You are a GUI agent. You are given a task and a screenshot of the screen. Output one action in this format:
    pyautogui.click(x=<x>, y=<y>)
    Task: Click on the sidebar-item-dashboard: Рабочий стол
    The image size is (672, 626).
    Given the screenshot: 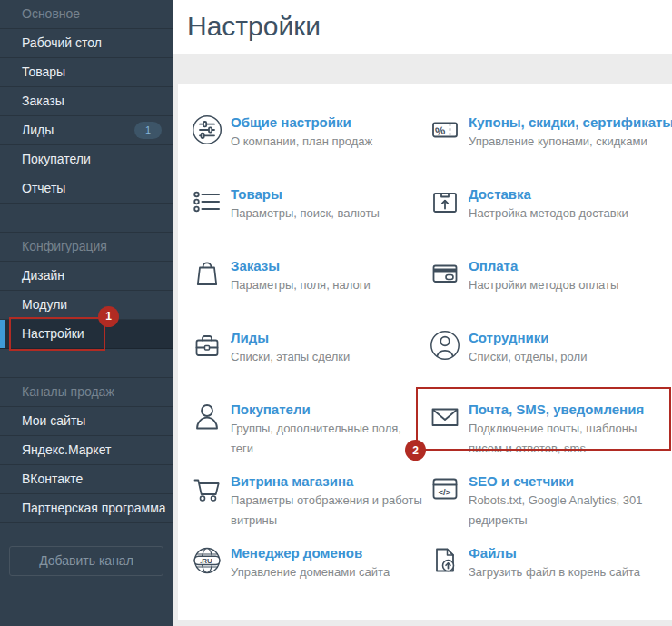 What is the action you would take?
    pyautogui.click(x=86, y=44)
    